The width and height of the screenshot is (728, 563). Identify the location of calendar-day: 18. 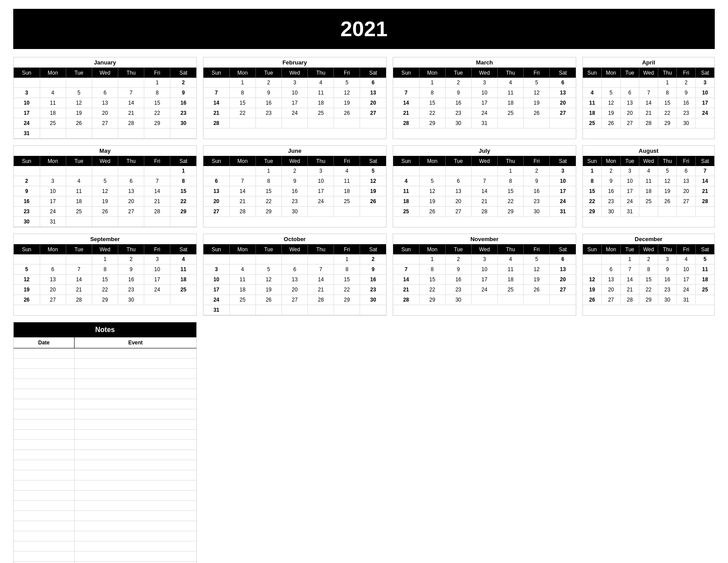
(184, 280).